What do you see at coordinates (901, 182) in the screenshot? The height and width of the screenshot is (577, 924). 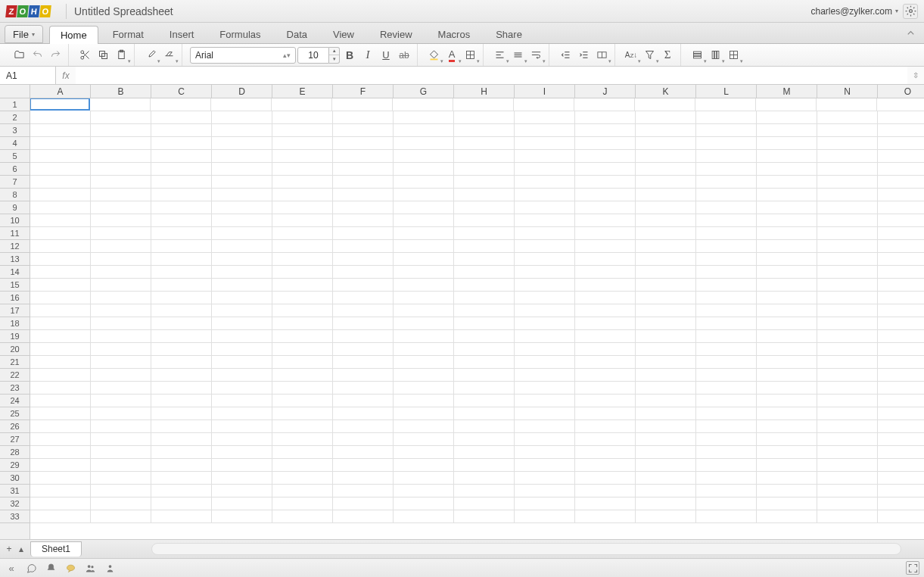 I see `cell-O7` at bounding box center [901, 182].